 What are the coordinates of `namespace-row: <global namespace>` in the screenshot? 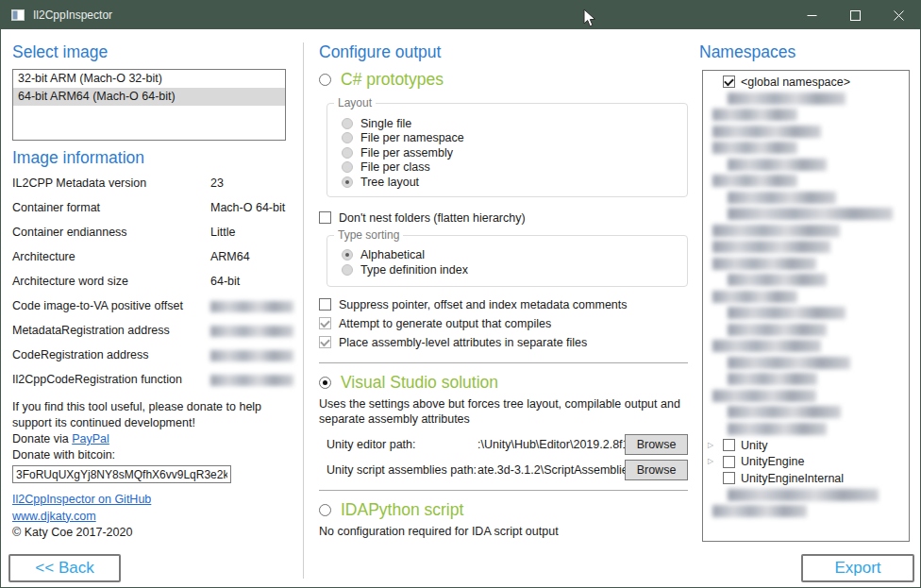 It's located at (806, 82).